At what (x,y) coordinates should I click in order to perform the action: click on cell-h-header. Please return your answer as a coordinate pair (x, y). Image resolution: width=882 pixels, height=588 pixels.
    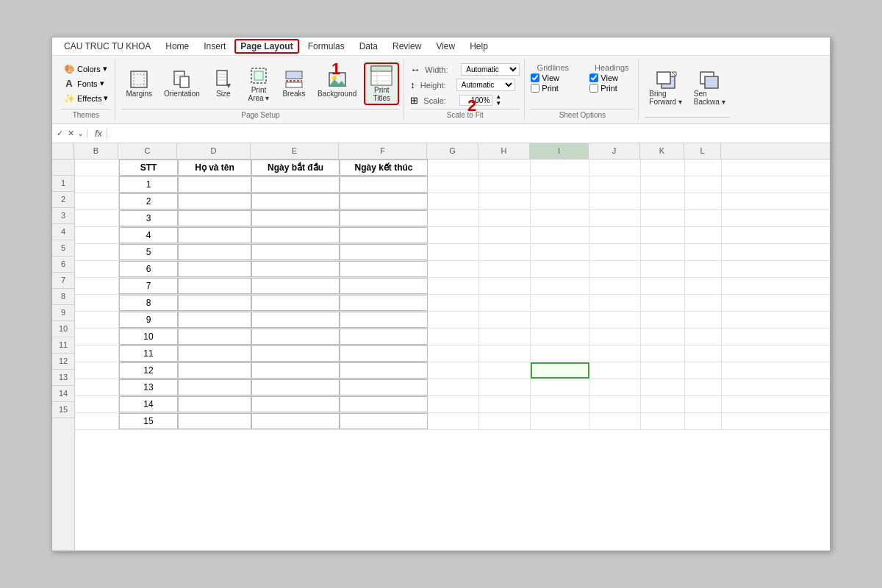
    Looking at the image, I should click on (505, 168).